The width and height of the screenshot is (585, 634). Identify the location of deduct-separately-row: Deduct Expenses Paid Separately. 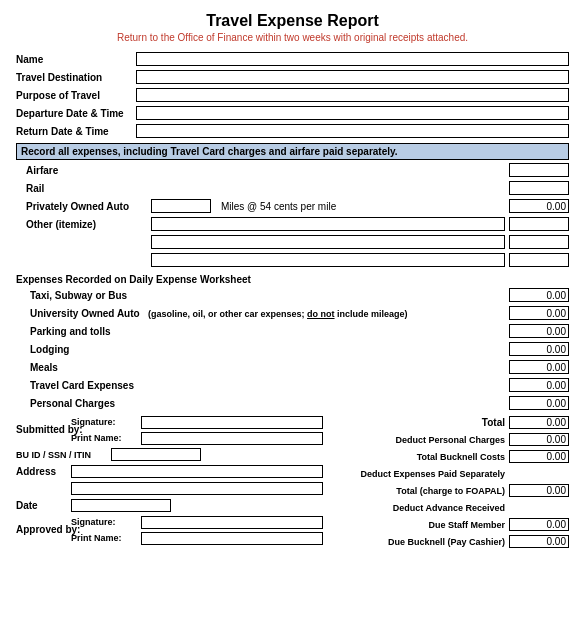
(449, 474).